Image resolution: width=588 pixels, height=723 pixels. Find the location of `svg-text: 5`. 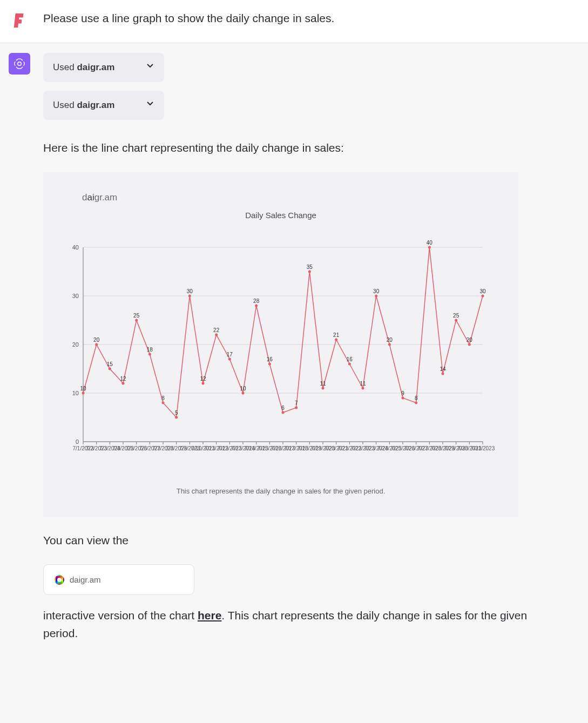

svg-text: 5 is located at coordinates (177, 413).